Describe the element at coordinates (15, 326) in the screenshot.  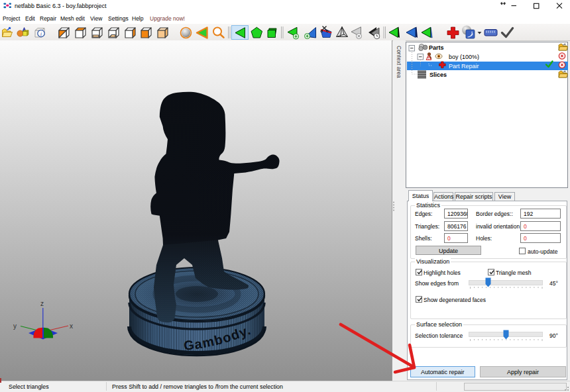
I see `svg-text: y` at that location.